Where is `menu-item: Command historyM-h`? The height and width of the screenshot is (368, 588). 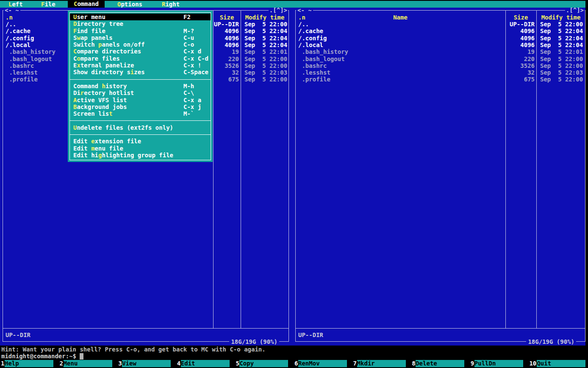 menu-item: Command historyM-h is located at coordinates (140, 86).